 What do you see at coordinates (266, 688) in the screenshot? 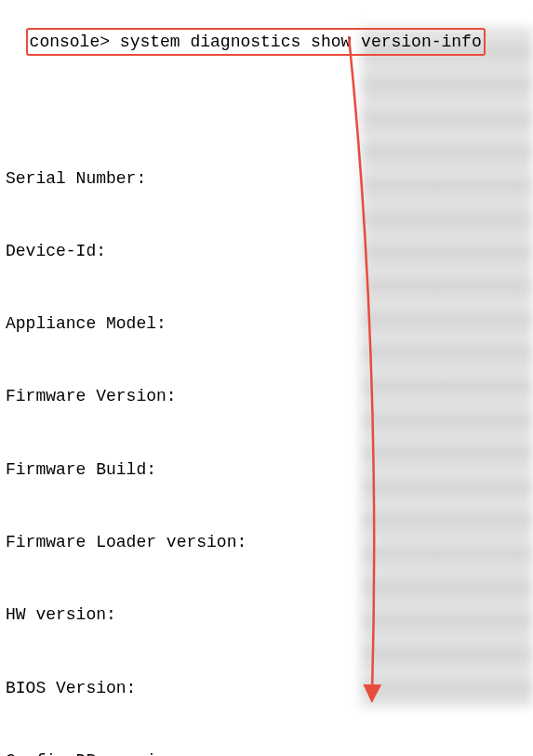
I see `output-row: BIOS Version:` at bounding box center [266, 688].